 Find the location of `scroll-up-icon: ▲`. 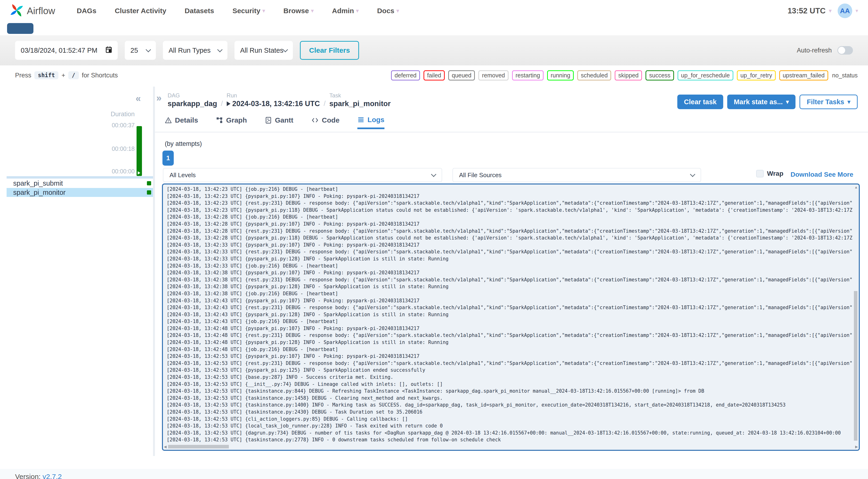

scroll-up-icon: ▲ is located at coordinates (856, 187).